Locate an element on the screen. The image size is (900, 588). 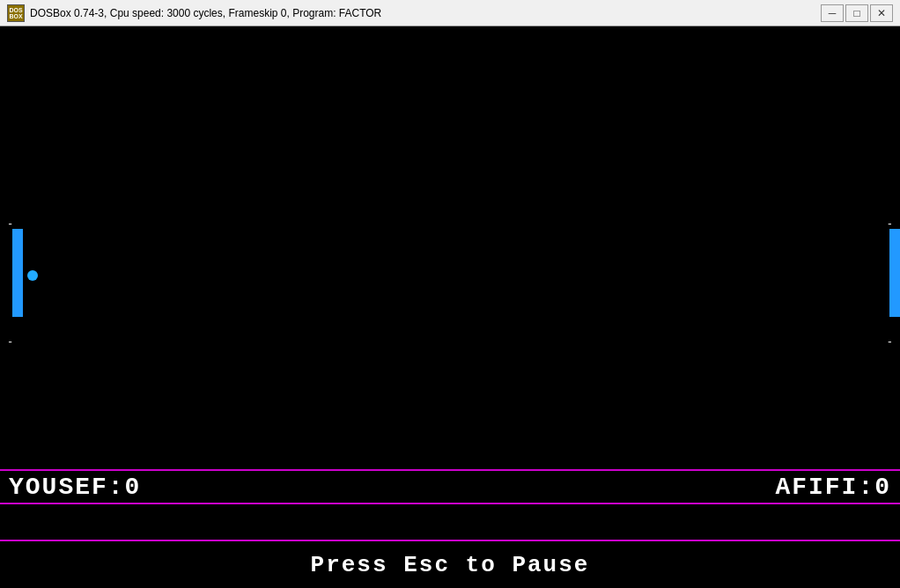
right-score: AFIFI:0 is located at coordinates (833, 488).